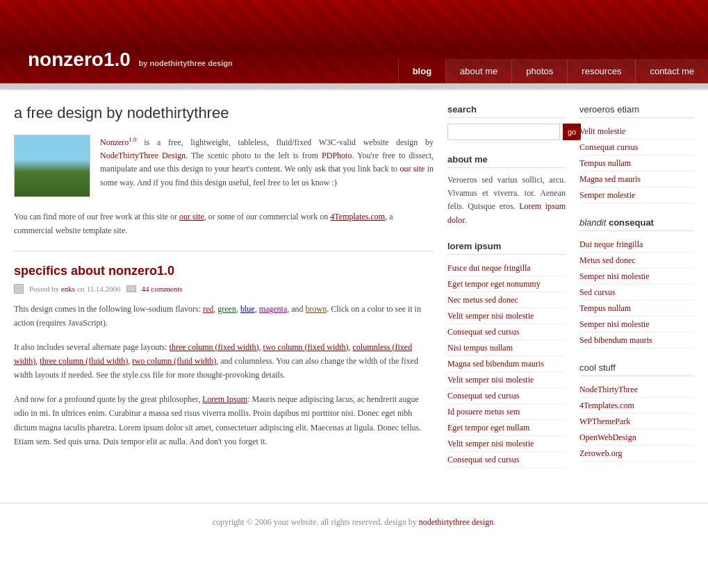 This screenshot has width=708, height=588. I want to click on search-button: go, so click(572, 132).